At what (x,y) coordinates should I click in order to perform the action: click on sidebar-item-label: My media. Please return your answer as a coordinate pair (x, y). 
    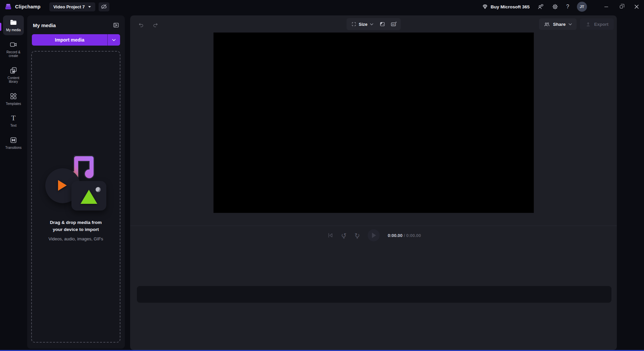
    Looking at the image, I should click on (13, 30).